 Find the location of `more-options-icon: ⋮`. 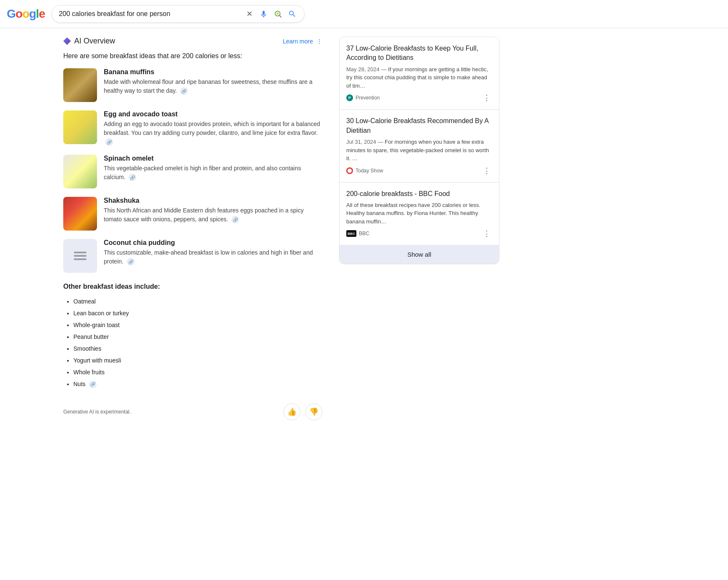

more-options-icon: ⋮ is located at coordinates (319, 41).